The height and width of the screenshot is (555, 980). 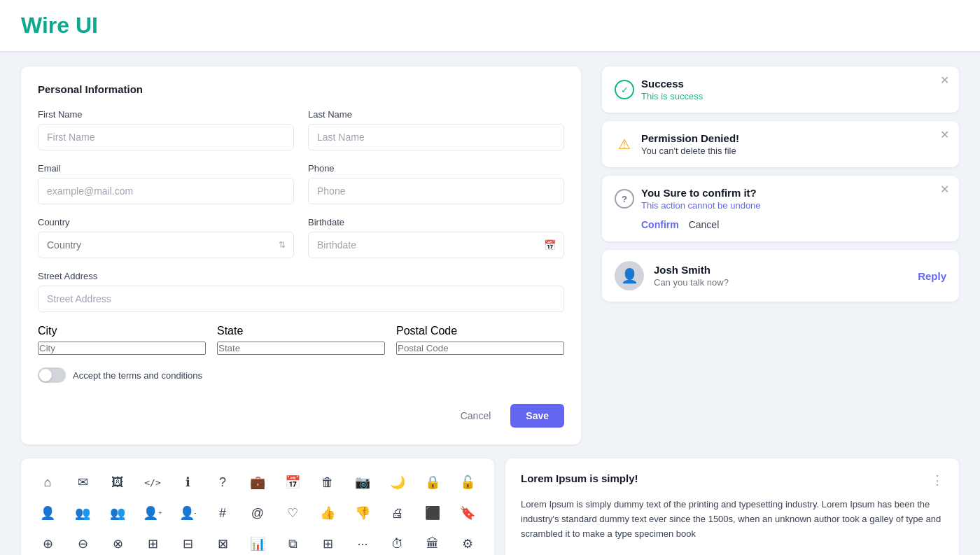 What do you see at coordinates (301, 340) in the screenshot?
I see `city-state-postal-row: City State Postal Code` at bounding box center [301, 340].